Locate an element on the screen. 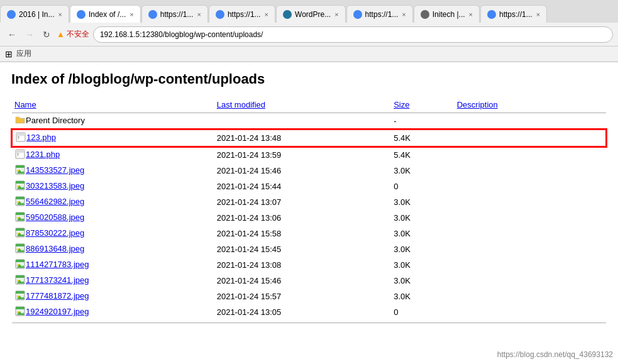 This screenshot has height=364, width=618. back-button: ← is located at coordinates (12, 35).